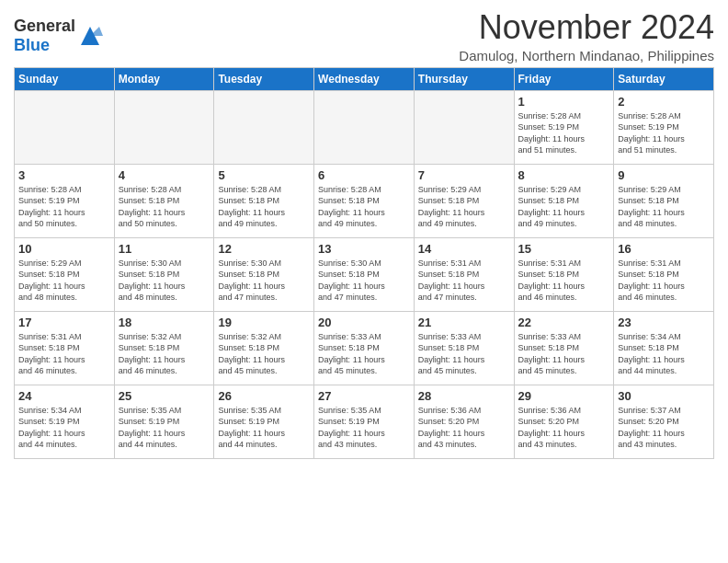 The image size is (728, 563). I want to click on header-cell-tuesday: Tuesday, so click(265, 79).